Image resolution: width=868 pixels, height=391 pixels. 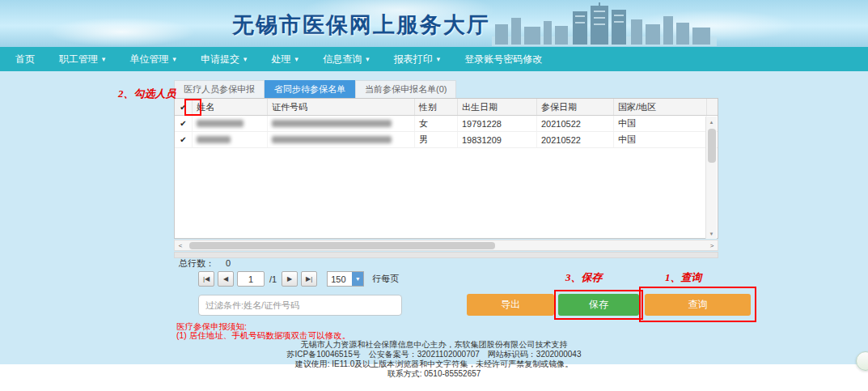 What do you see at coordinates (447, 107) in the screenshot?
I see `table-header-row: ✔ 姓名 证件号码 性别 出生日期 参保日期 国家/地区` at bounding box center [447, 107].